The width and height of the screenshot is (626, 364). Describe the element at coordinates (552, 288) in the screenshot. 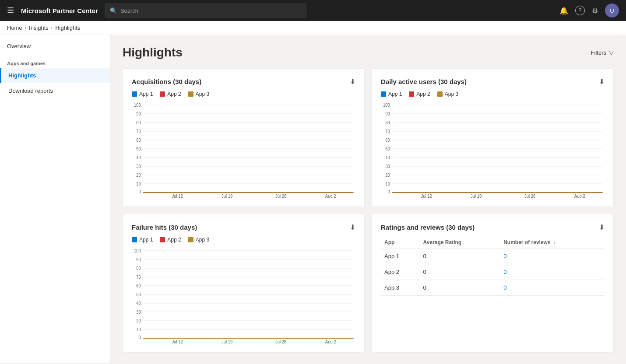

I see `ratings-app3-reviews: 0` at that location.